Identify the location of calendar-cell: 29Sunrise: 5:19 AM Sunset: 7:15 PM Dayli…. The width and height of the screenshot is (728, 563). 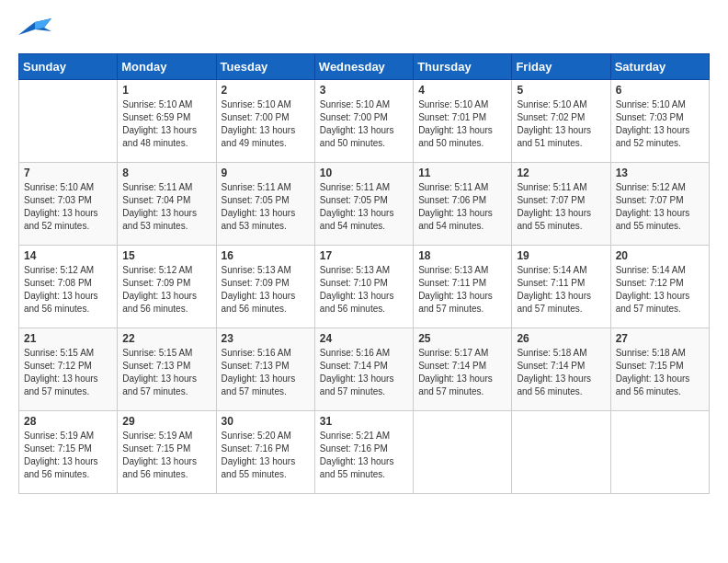
(167, 453).